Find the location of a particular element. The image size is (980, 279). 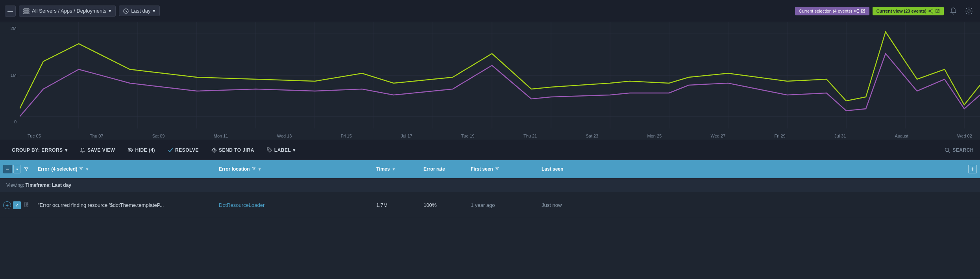

save-view-button: SAVE VIEW is located at coordinates (98, 150).